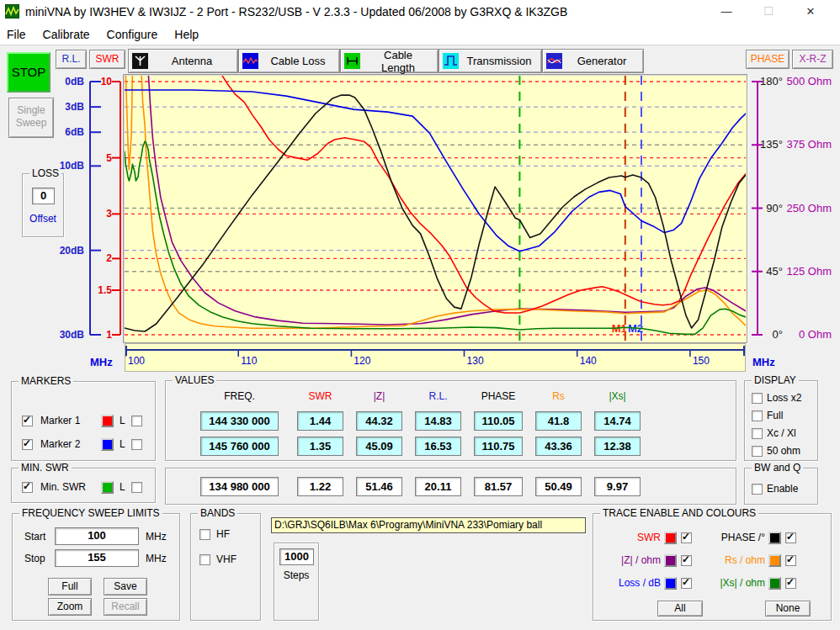  What do you see at coordinates (768, 12) in the screenshot?
I see `maximize-button: ☐` at bounding box center [768, 12].